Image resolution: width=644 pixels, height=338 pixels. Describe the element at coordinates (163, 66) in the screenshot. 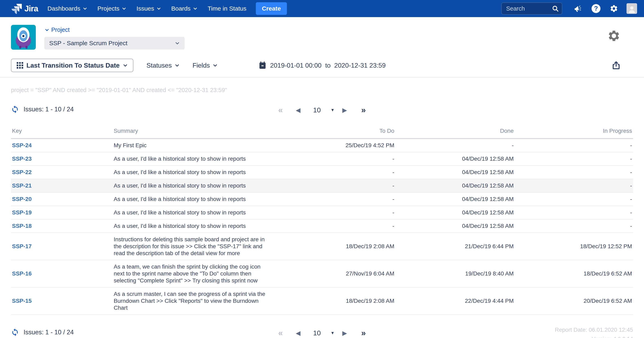

I see `statuses-dropdown: Statuses` at that location.